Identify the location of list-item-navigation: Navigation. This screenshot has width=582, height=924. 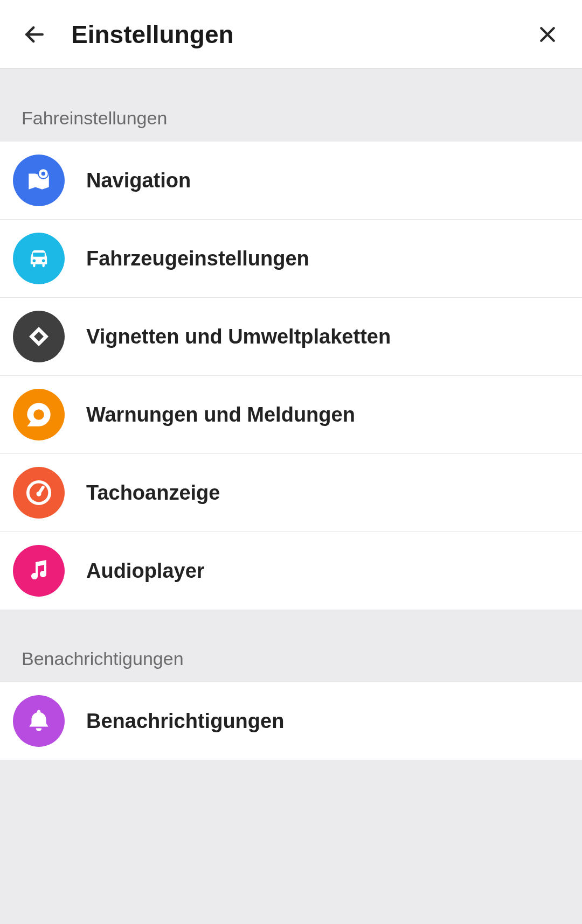
(291, 181).